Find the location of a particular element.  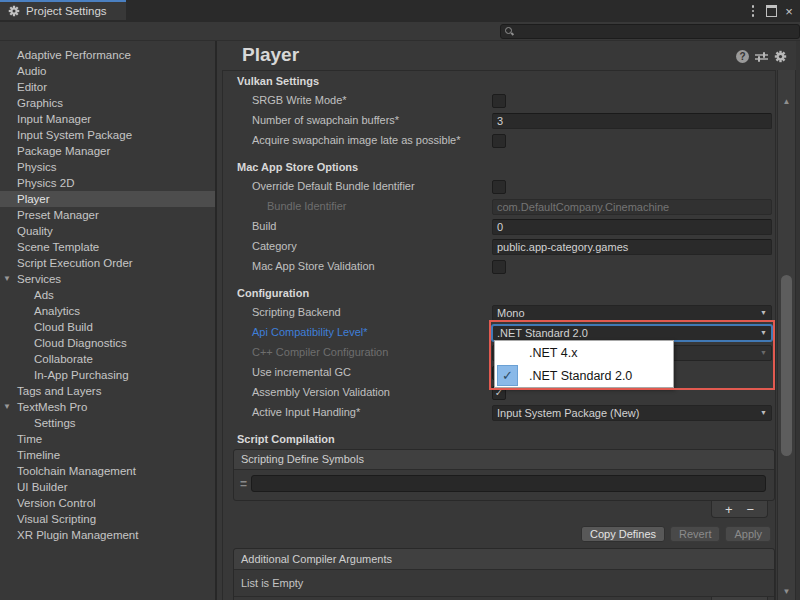

scroll-down-icon: ▼ is located at coordinates (786, 592).